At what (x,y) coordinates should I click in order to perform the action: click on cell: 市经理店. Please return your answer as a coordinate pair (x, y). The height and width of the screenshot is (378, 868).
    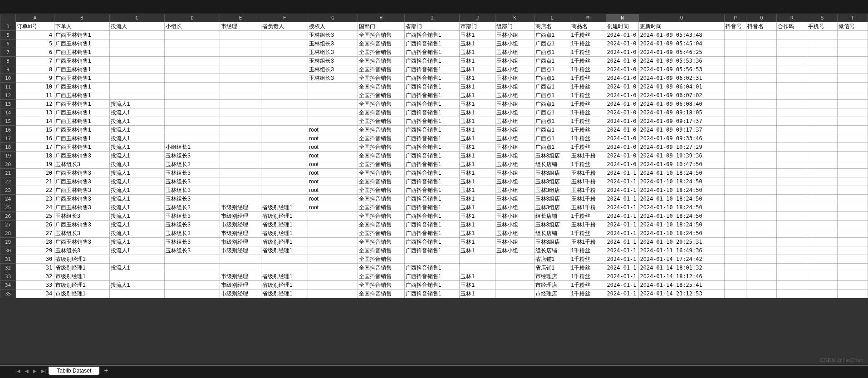
    Looking at the image, I should click on (552, 285).